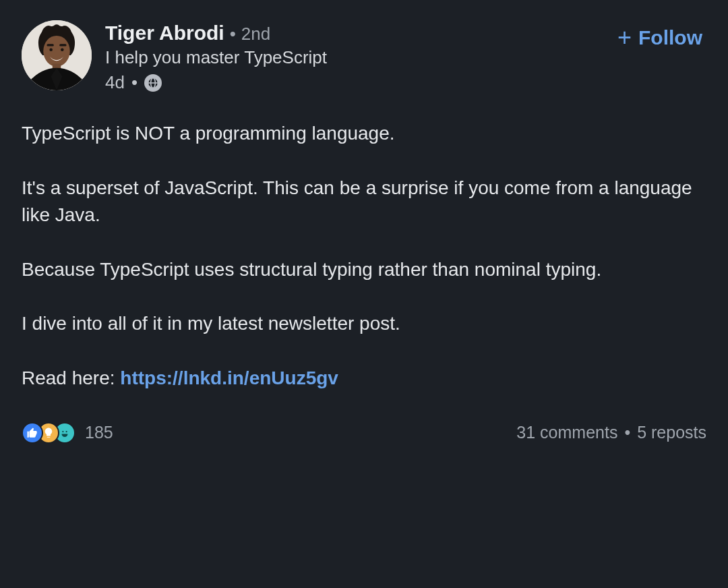 The width and height of the screenshot is (728, 588). I want to click on author-name: Tiger Abrodi, so click(164, 33).